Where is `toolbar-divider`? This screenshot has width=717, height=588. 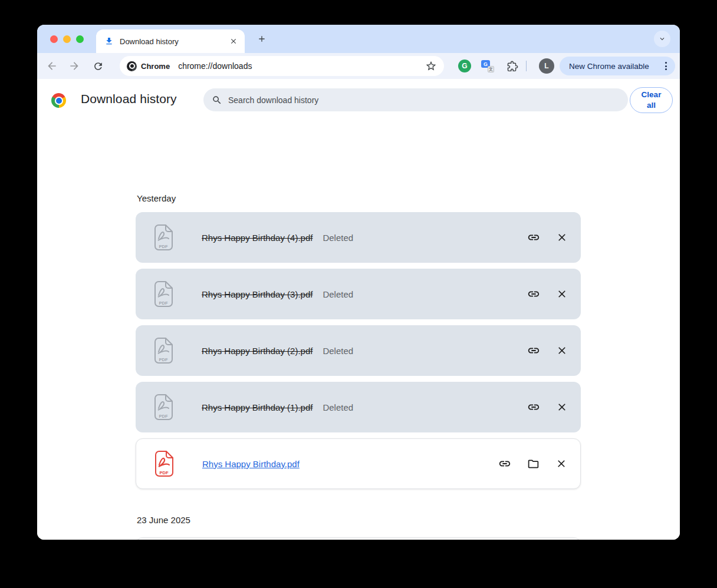
toolbar-divider is located at coordinates (526, 66).